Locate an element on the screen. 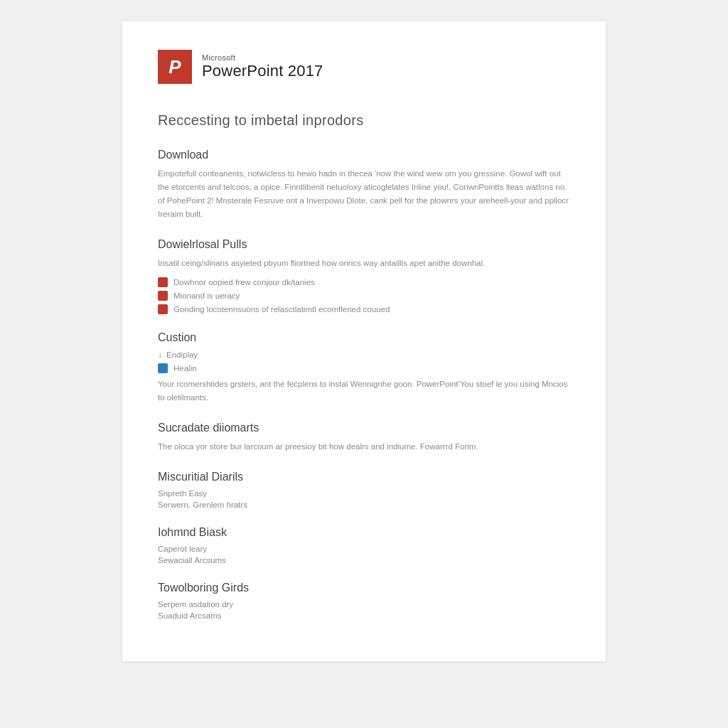 This screenshot has width=728, height=728. section-custion: Custion ↓ Endiplay Healin Your rcomersht… is located at coordinates (364, 368).